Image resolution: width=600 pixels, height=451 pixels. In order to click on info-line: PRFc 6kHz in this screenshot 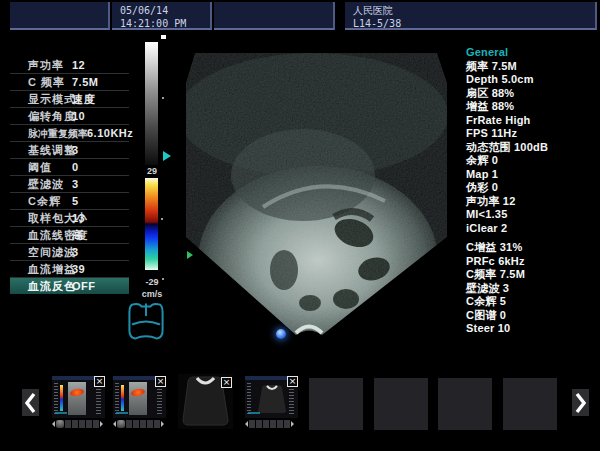, I will do `click(532, 262)`.